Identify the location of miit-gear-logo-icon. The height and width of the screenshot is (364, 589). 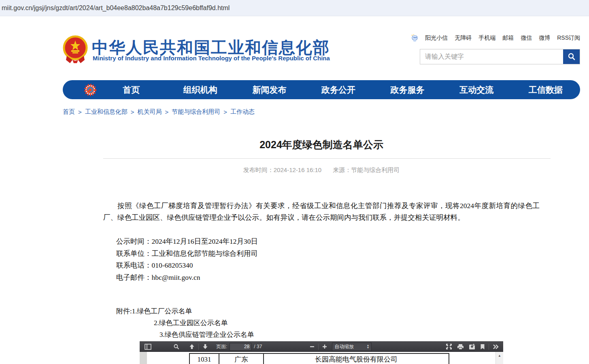
(90, 90).